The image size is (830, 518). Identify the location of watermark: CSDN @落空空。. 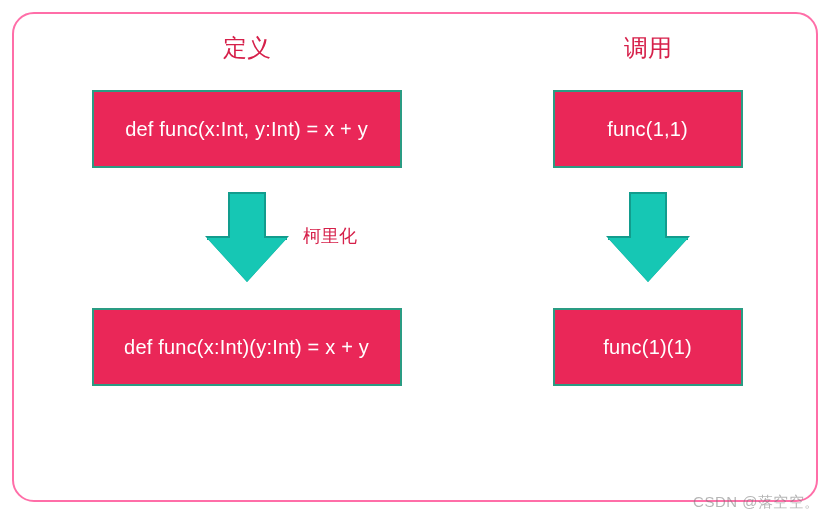
(756, 502).